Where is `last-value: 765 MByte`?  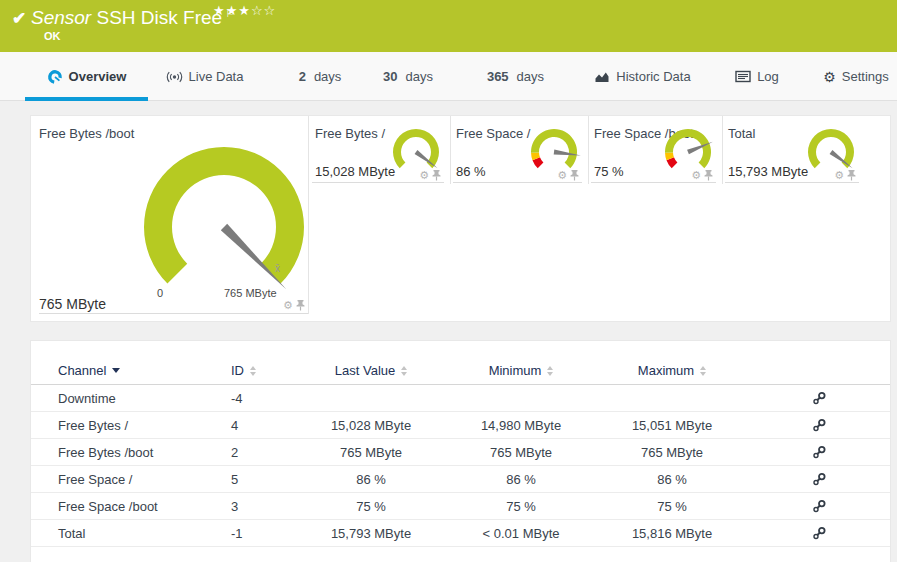
last-value: 765 MByte is located at coordinates (371, 452).